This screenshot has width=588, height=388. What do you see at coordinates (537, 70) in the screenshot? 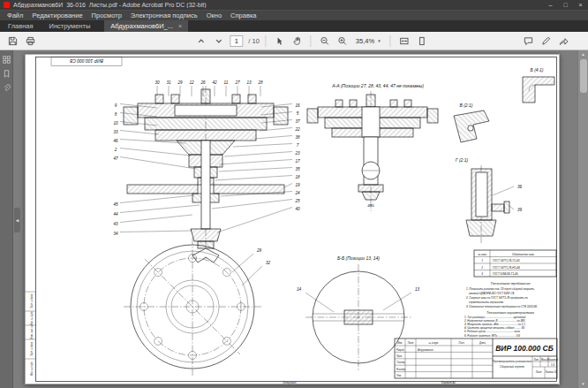
I see `detail-b-label: Б (4:1)` at bounding box center [537, 70].